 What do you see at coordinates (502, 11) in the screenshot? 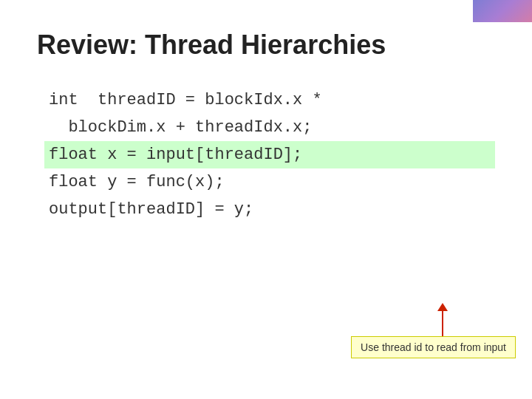
I see `corner-decoration` at bounding box center [502, 11].